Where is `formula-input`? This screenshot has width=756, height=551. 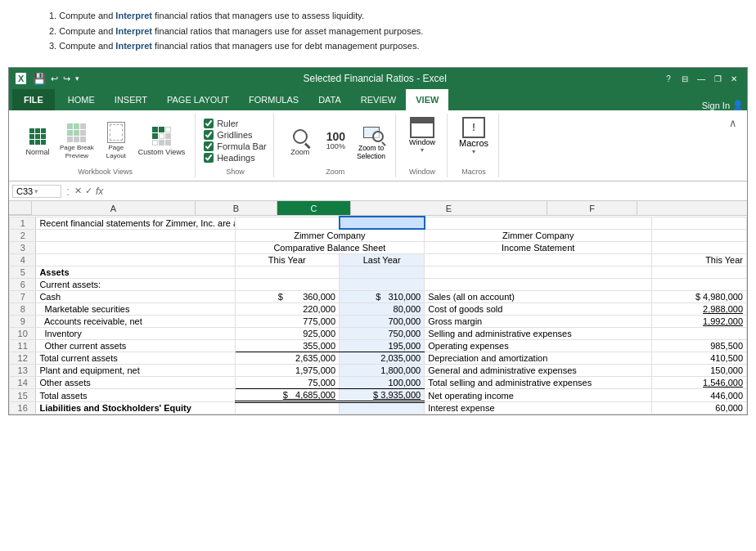
formula-input is located at coordinates (425, 191).